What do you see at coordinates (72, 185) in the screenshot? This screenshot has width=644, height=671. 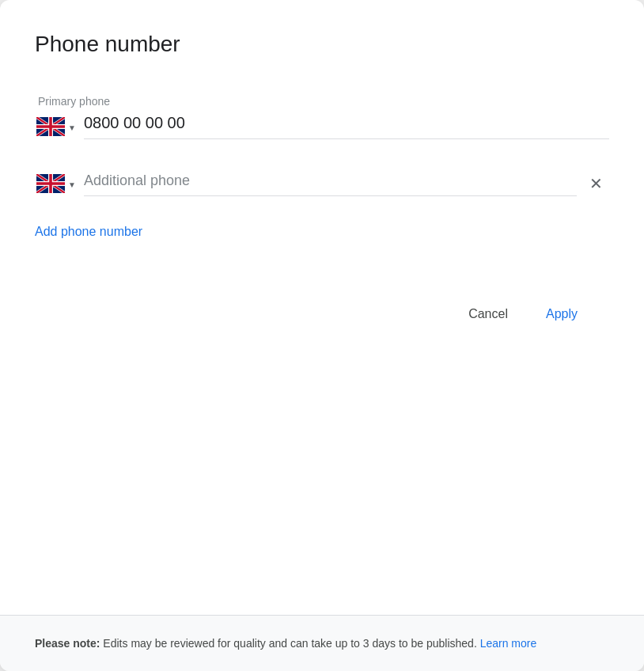 I see `additional-country-dropdown-arrow: ▼` at bounding box center [72, 185].